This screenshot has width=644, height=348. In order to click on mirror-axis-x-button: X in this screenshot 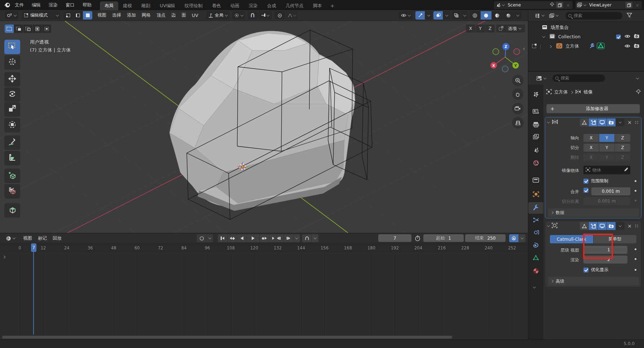, I will do `click(591, 138)`.